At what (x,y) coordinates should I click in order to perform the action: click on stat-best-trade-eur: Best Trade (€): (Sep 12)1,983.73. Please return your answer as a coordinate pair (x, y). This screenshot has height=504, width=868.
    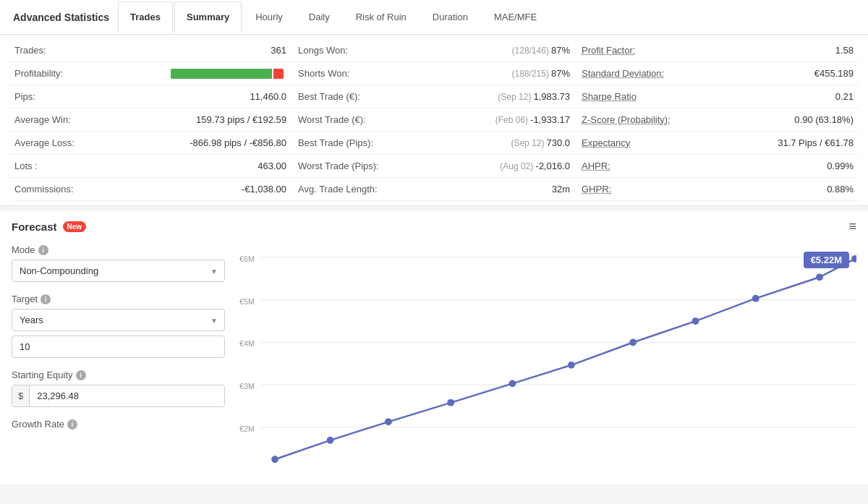
    Looking at the image, I should click on (434, 97).